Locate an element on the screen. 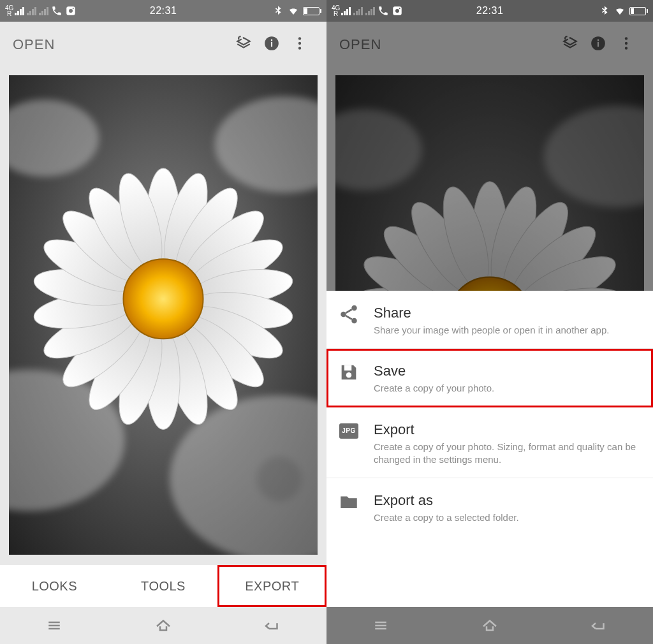 This screenshot has width=653, height=644. export-title: Export is located at coordinates (508, 430).